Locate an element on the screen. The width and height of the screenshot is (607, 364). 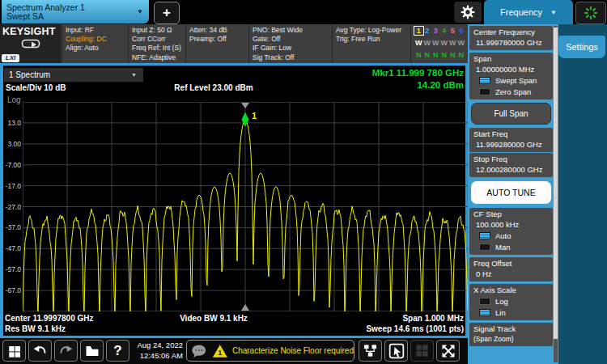
windows-icon is located at coordinates (15, 351).